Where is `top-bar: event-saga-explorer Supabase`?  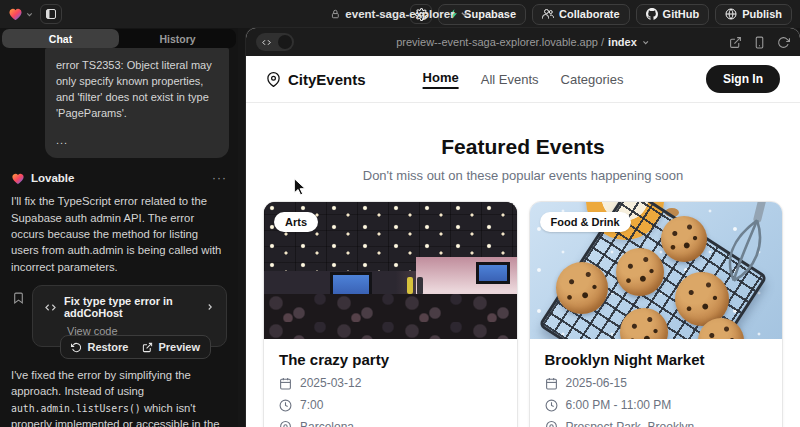
top-bar: event-saga-explorer Supabase is located at coordinates (400, 14).